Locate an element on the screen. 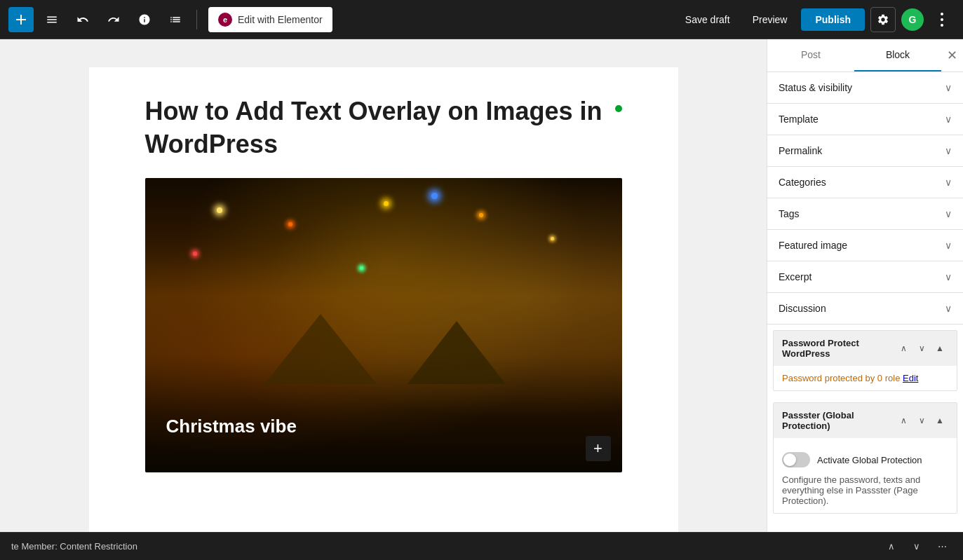  widget-collapse-up-button: ∧ is located at coordinates (903, 348).